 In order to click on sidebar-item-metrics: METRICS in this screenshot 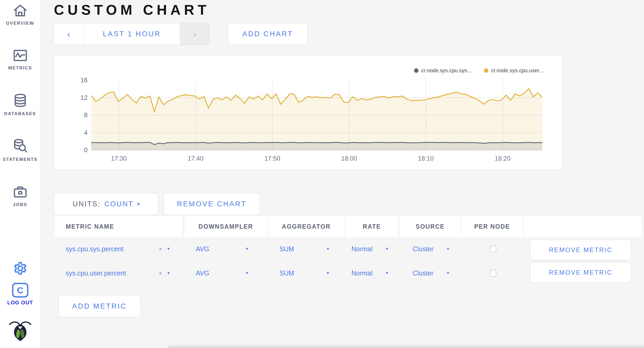, I will do `click(20, 60)`.